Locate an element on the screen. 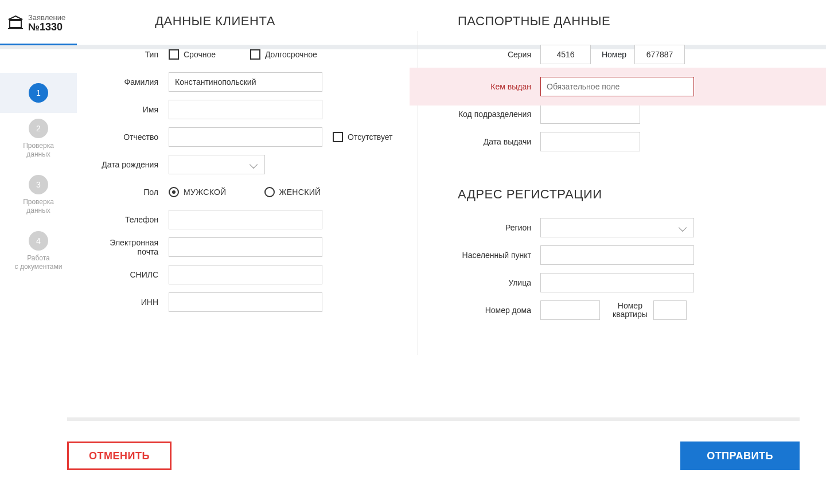 The width and height of the screenshot is (826, 504). locality-input is located at coordinates (617, 255).